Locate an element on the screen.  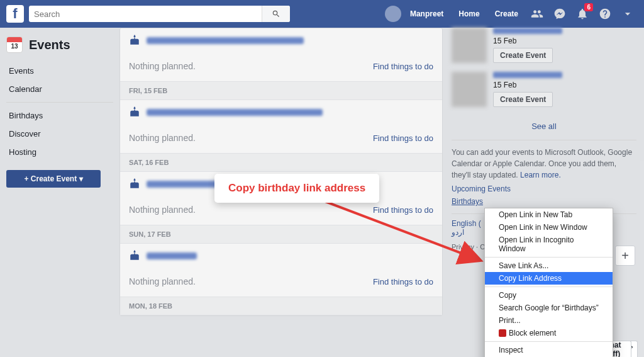
ctx-print: Print... is located at coordinates (548, 320).